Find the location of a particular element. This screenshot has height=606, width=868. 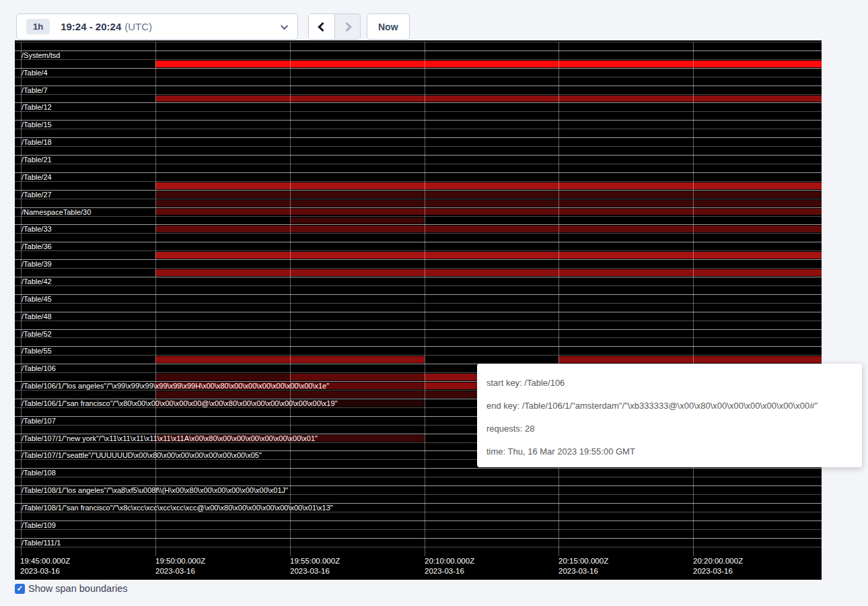

footer: ✓ Show span boundaries is located at coordinates (71, 588).